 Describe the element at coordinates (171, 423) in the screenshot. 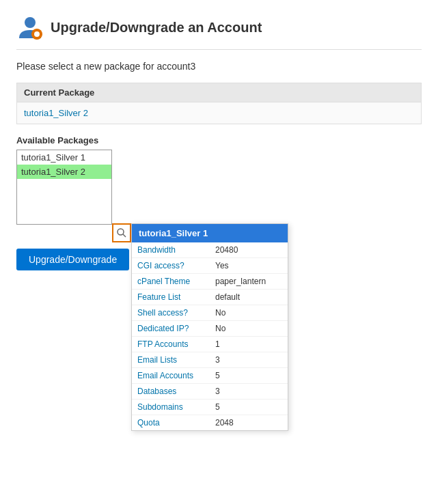

I see `popup-row-key: Quota` at that location.